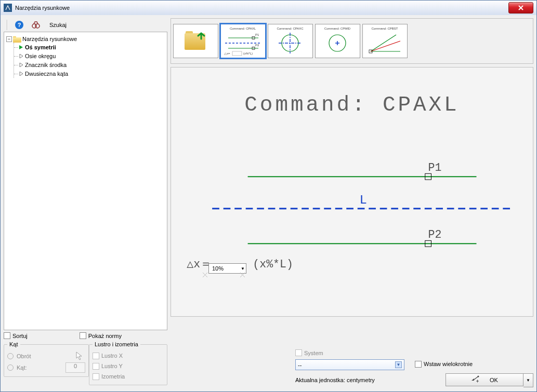 Image resolution: width=537 pixels, height=392 pixels. What do you see at coordinates (22, 368) in the screenshot?
I see `angle-label: Kąt:` at bounding box center [22, 368].